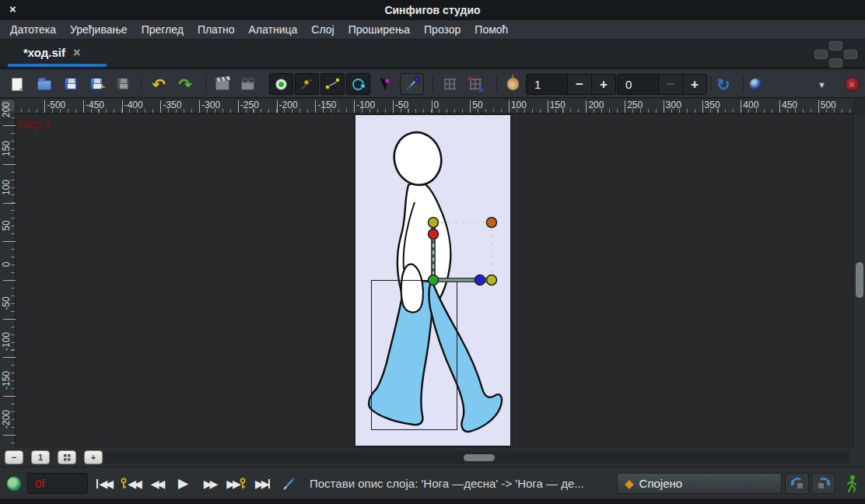 The image size is (865, 504). I want to click on keyframes-past-value: 1, so click(547, 84).